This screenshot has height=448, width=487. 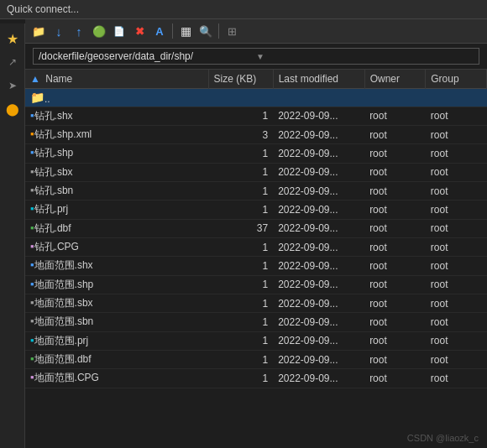 What do you see at coordinates (256, 284) in the screenshot?
I see `table-row: ▪地面范围.shp12022-09-09...rootroot` at bounding box center [256, 284].